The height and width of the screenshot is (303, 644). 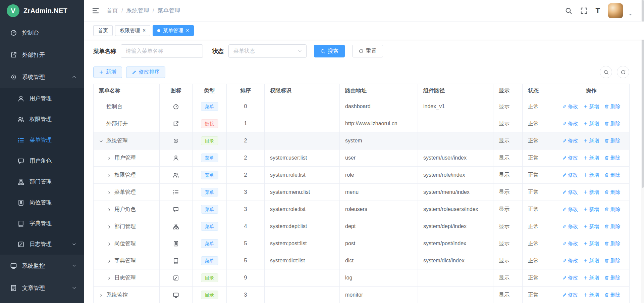 I want to click on reset-button: 重置, so click(x=368, y=51).